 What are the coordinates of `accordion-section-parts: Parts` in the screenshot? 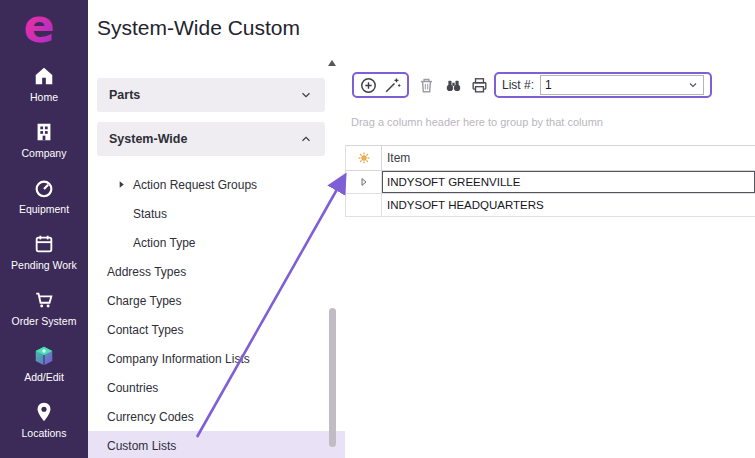 It's located at (211, 95).